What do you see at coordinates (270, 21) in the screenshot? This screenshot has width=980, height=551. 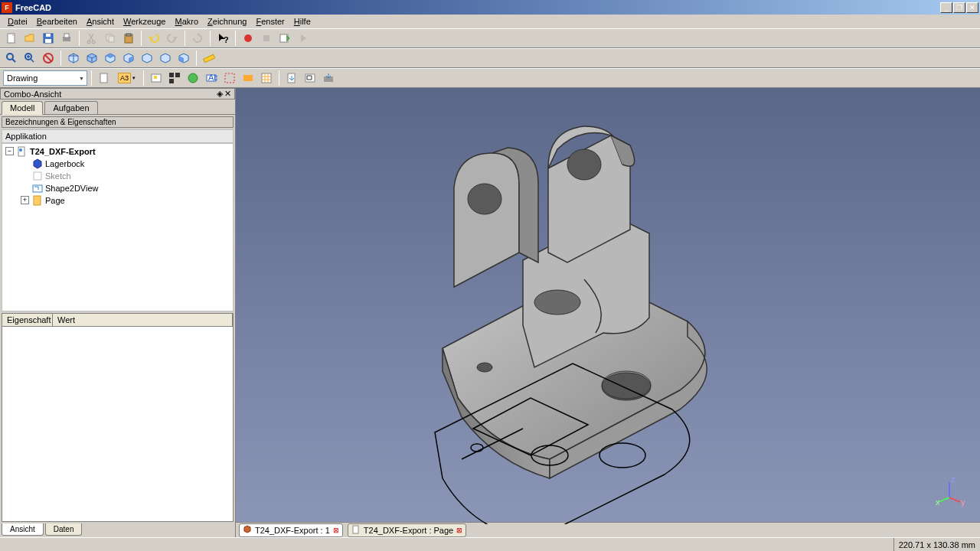 I see `menu-fenster: Fenster` at bounding box center [270, 21].